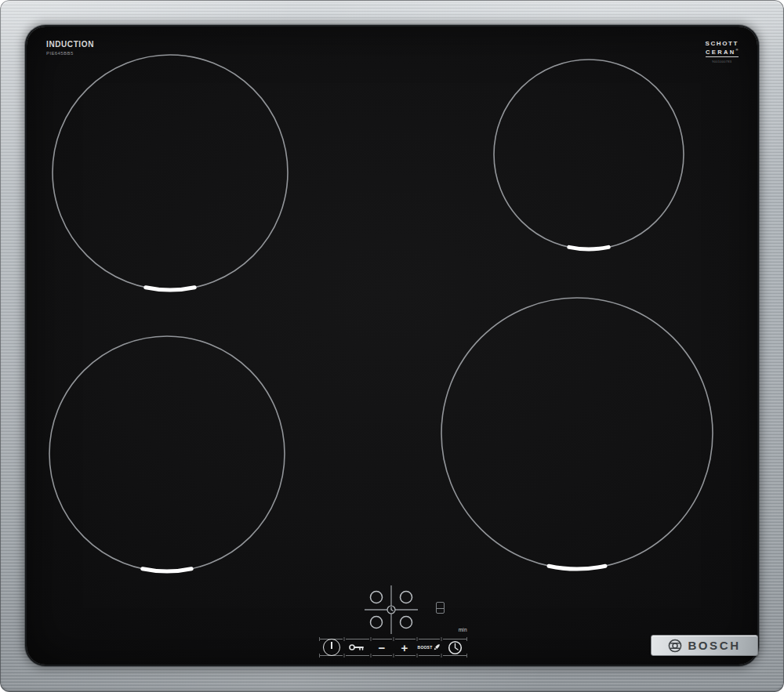 The image size is (784, 692). I want to click on timer-clock-icon, so click(455, 647).